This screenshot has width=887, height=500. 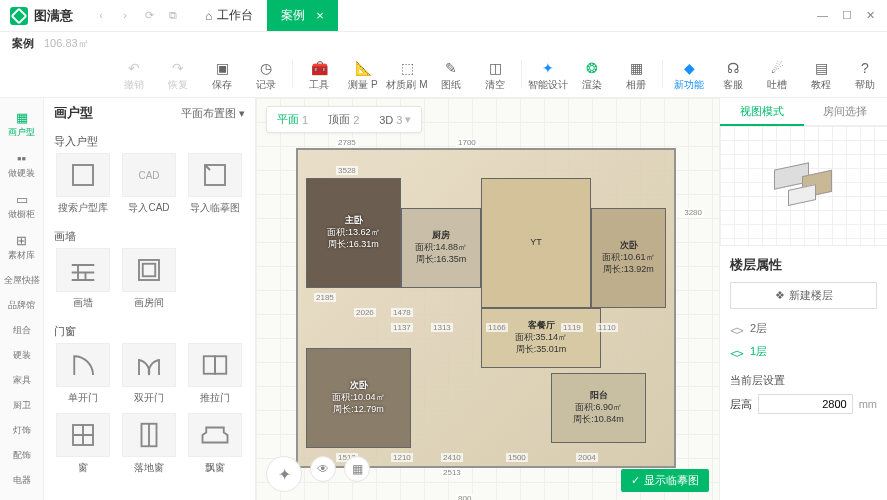 What do you see at coordinates (22, 456) in the screenshot?
I see `rail-decor: 配饰` at bounding box center [22, 456].